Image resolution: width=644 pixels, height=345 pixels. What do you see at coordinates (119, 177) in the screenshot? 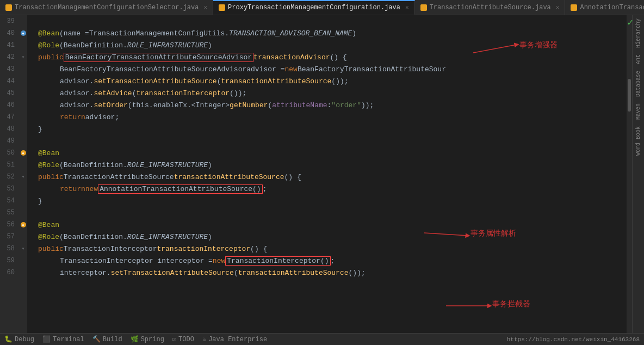
I see `code-type-52: TransactionAttributeSource` at bounding box center [119, 177].